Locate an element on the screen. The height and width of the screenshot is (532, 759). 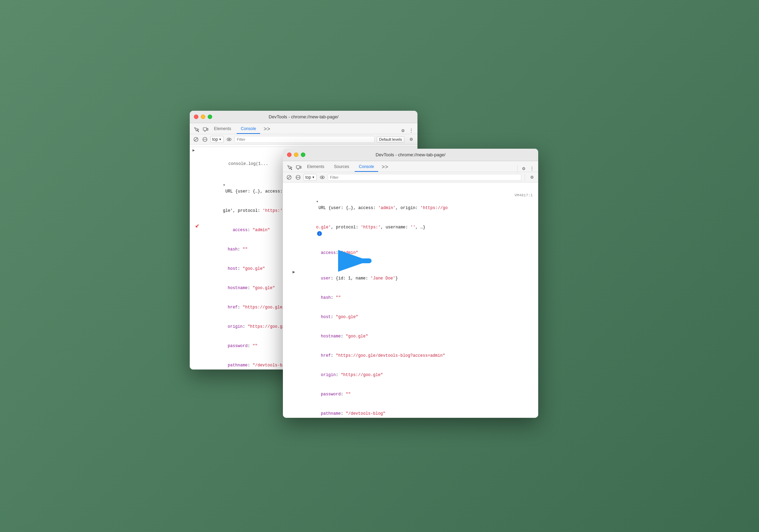
console-toolbar-front: top ▼ ⚙ is located at coordinates (411, 177).